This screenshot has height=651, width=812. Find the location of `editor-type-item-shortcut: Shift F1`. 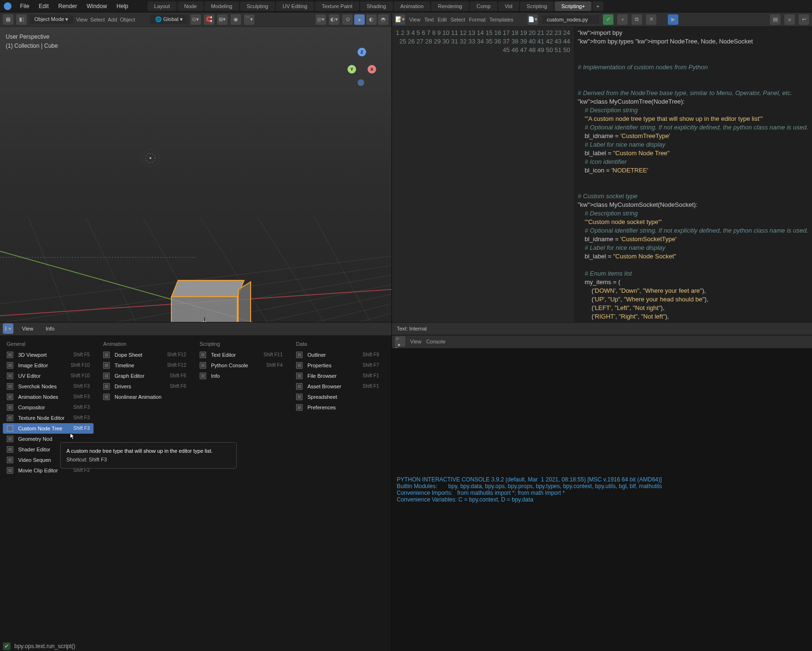

editor-type-item-shortcut: Shift F1 is located at coordinates (371, 375).